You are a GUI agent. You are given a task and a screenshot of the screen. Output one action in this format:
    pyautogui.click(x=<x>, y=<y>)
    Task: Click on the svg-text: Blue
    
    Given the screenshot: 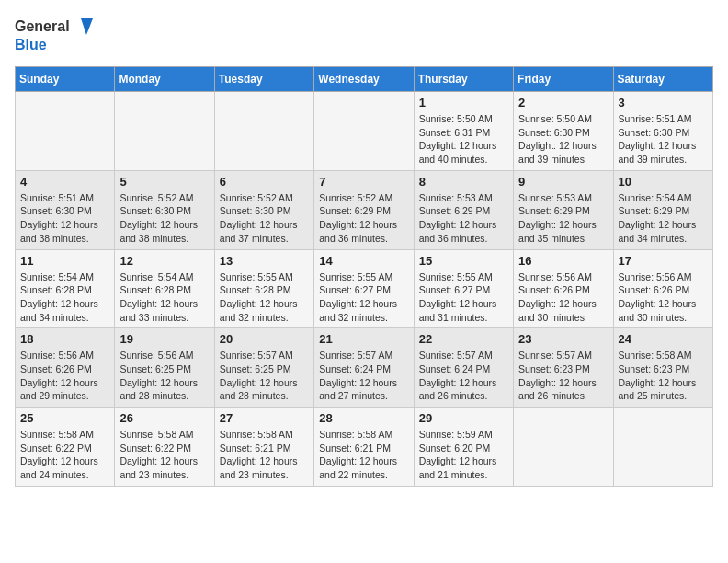 What is the action you would take?
    pyautogui.click(x=31, y=44)
    